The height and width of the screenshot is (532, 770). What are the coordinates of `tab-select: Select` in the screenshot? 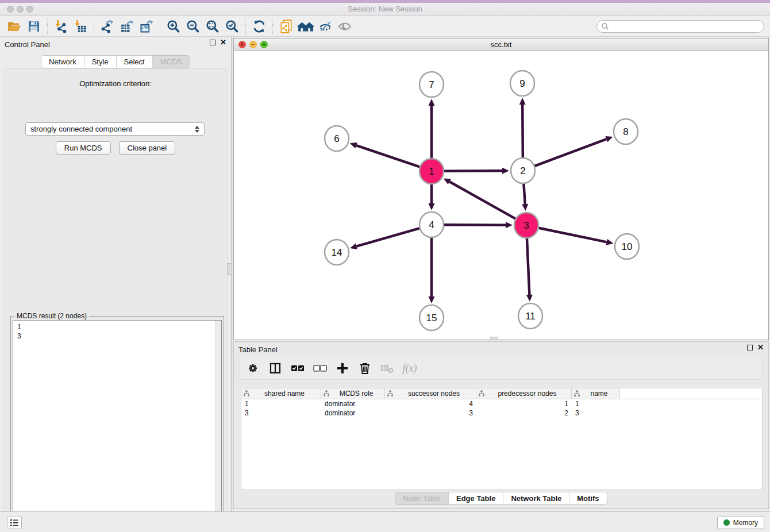 It's located at (134, 62).